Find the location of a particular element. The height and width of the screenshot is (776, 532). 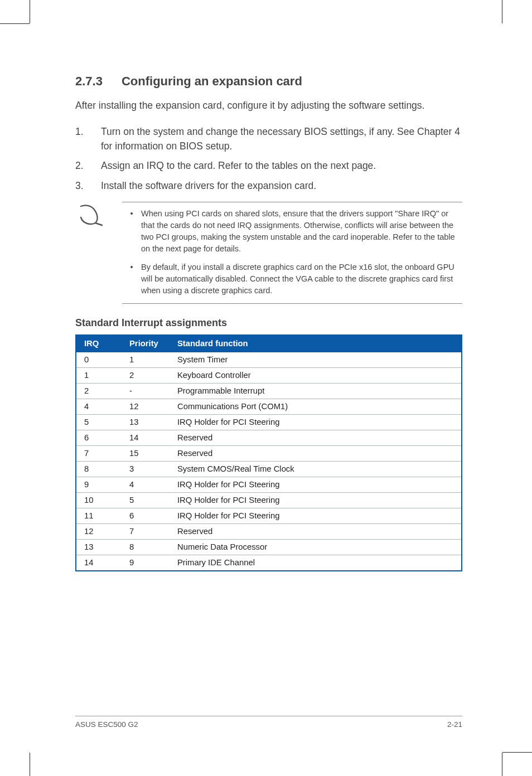

table-row: 614Reserved is located at coordinates (269, 438).